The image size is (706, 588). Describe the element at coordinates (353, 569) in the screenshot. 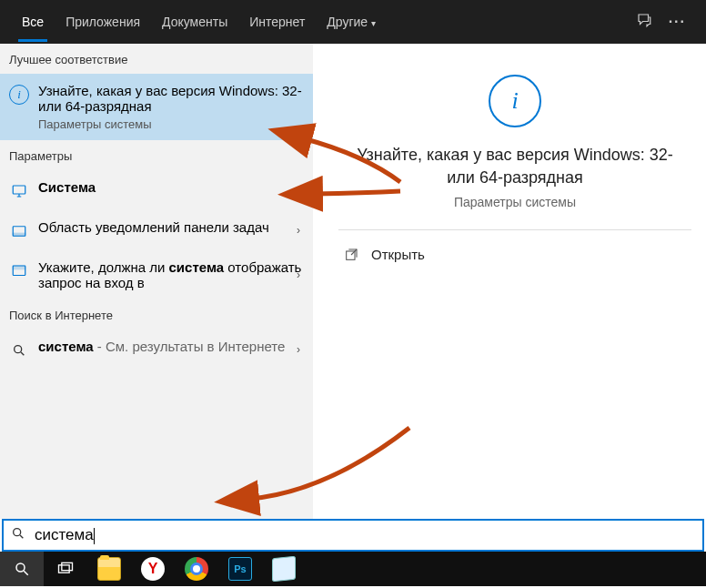

I see `taskbar: Y Ps` at that location.